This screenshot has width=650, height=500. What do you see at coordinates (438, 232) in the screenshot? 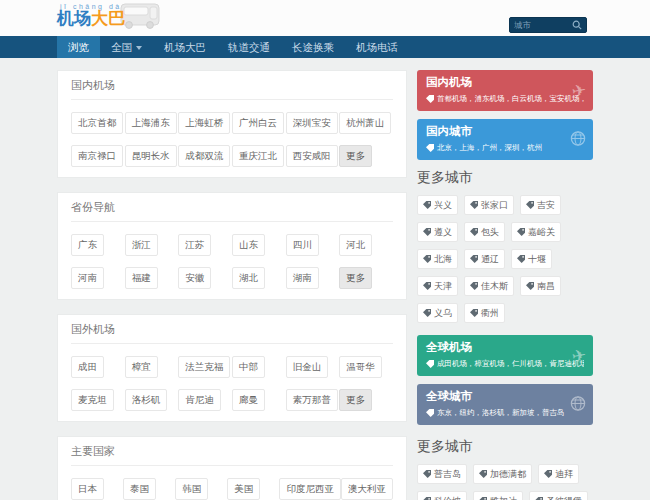
I see `city-tag: 遵义` at bounding box center [438, 232].